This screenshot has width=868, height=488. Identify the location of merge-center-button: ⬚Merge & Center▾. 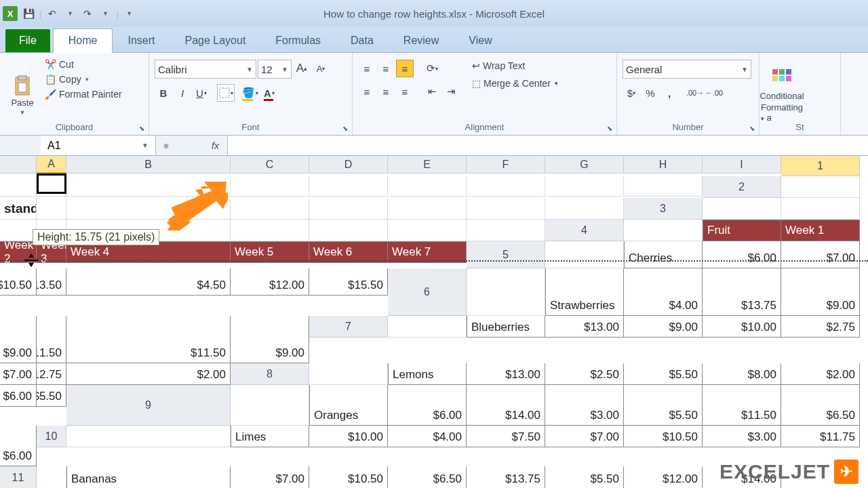
(515, 83).